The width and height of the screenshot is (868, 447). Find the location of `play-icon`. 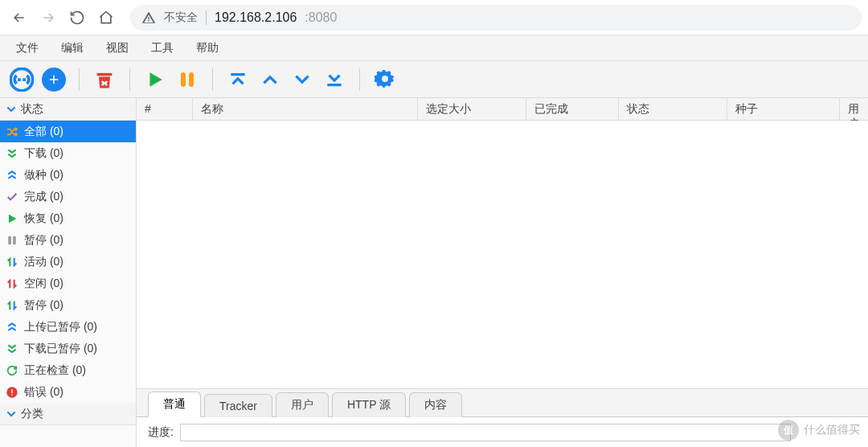

play-icon is located at coordinates (155, 80).